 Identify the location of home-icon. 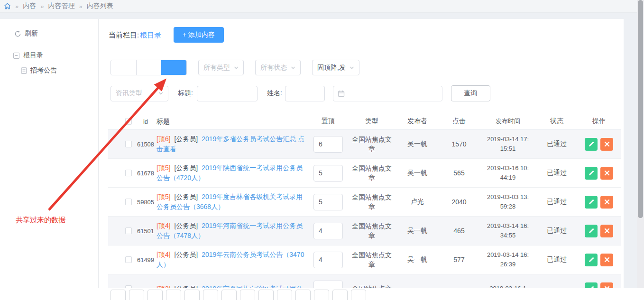
(8, 6).